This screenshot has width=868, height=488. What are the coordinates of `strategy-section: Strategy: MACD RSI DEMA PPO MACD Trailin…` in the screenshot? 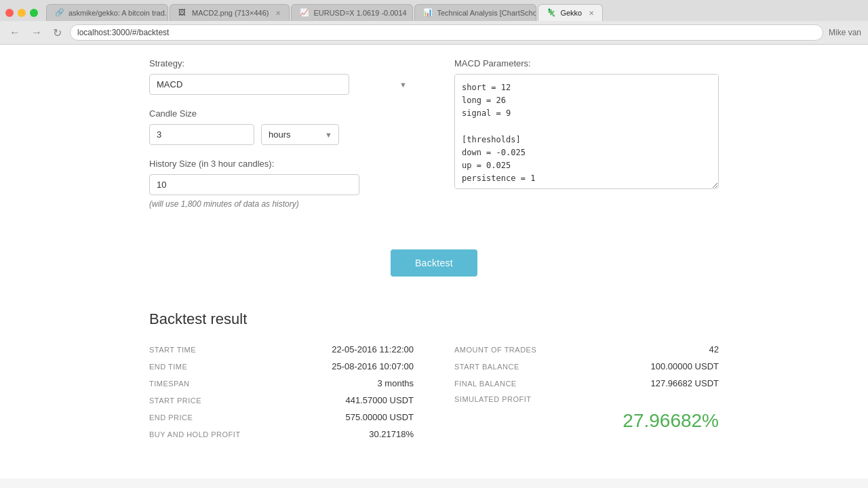 It's located at (281, 77).